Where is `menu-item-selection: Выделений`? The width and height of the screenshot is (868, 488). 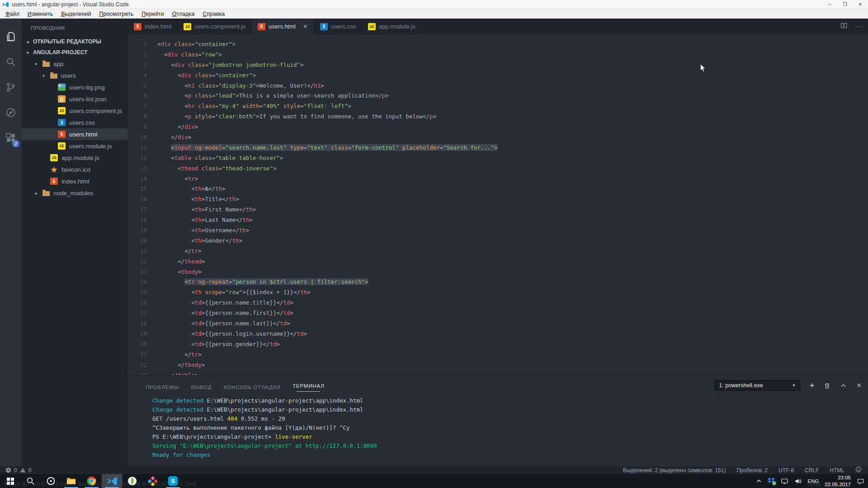 menu-item-selection: Выделений is located at coordinates (76, 14).